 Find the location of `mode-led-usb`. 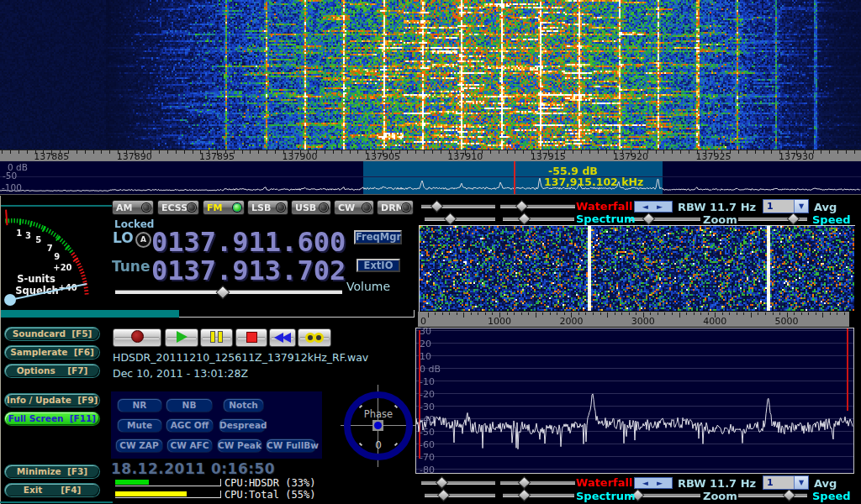

mode-led-usb is located at coordinates (324, 207).